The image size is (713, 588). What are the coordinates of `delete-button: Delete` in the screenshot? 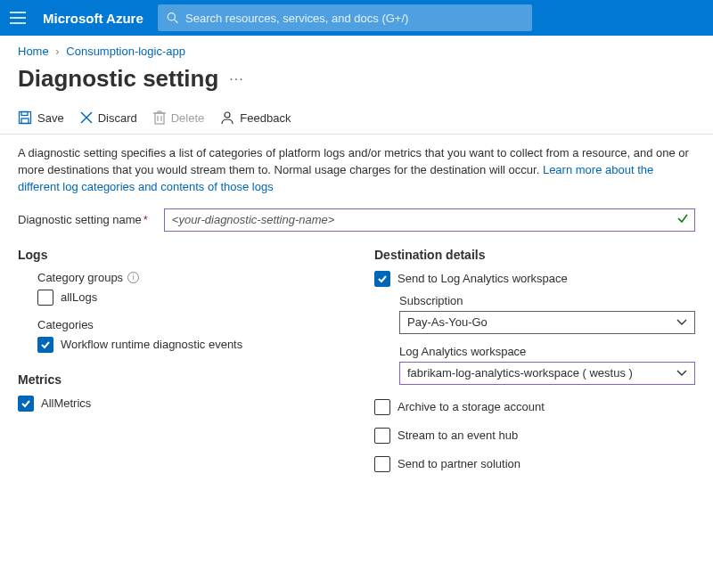 It's located at (179, 118).